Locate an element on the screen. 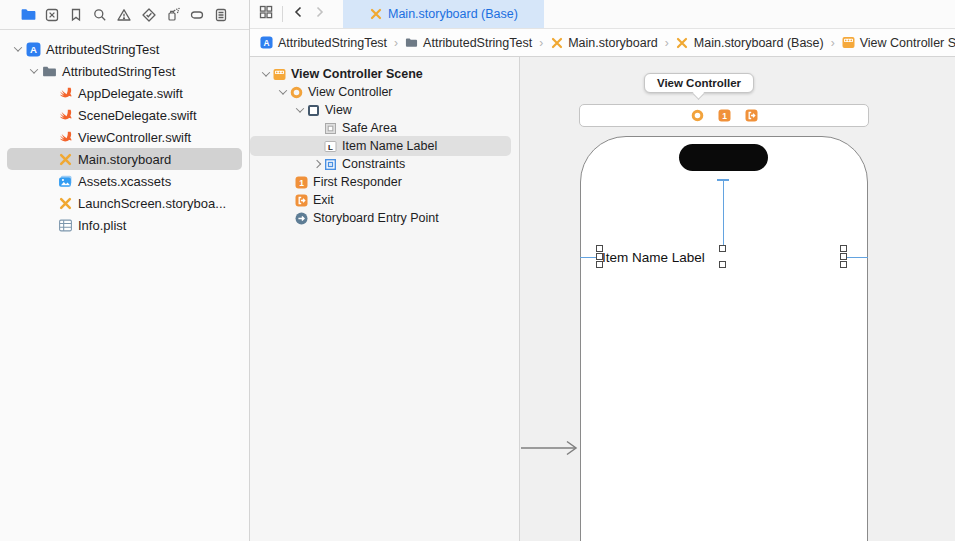  outline-label: View Controller is located at coordinates (350, 92).